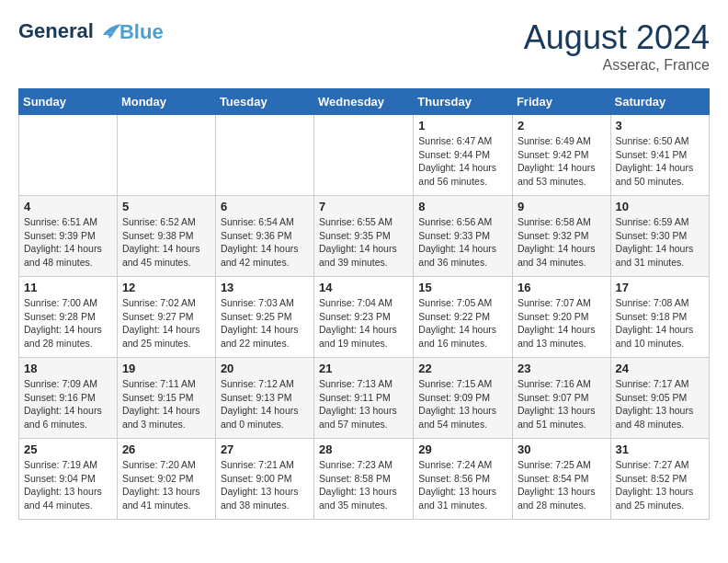 This screenshot has width=728, height=563. Describe the element at coordinates (356, 222) in the screenshot. I see `day-detail-line: Sunrise: 6:55 AM` at that location.